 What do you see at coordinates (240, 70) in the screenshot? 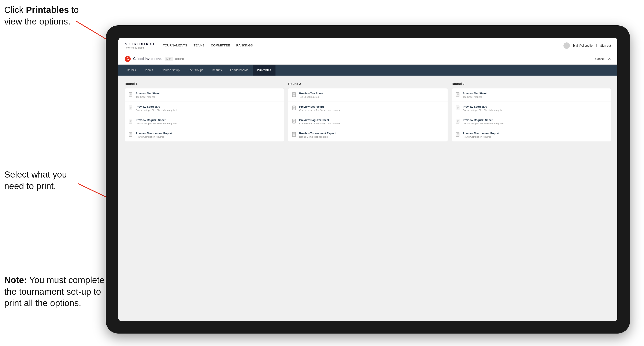
I see `tab-leaderboards: Leaderboards` at bounding box center [240, 70].